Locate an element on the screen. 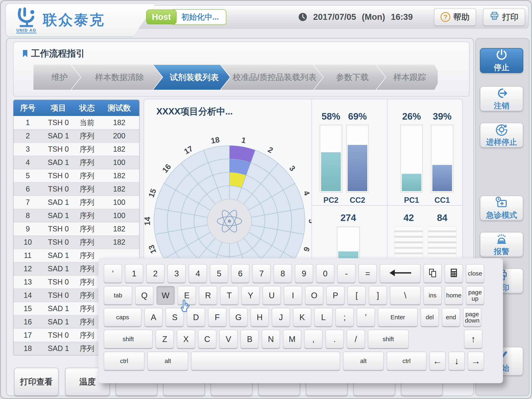 This screenshot has width=532, height=399. key-ctrl-left: ctrl is located at coordinates (124, 361).